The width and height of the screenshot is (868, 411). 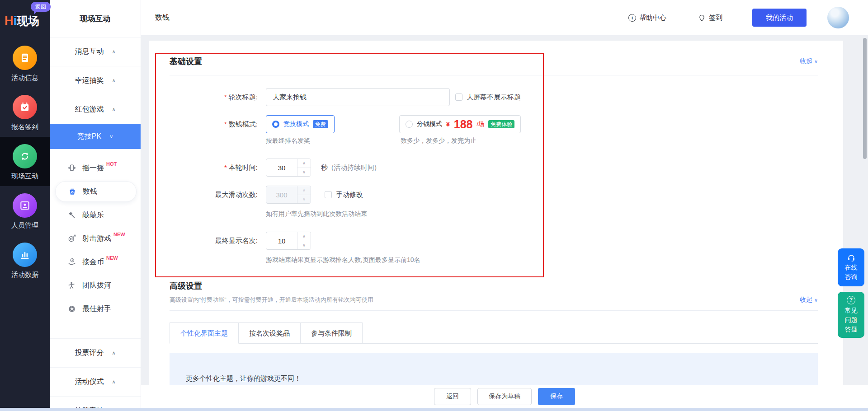 I want to click on checkbox-label: 大屏幕不展示标题, so click(x=494, y=98).